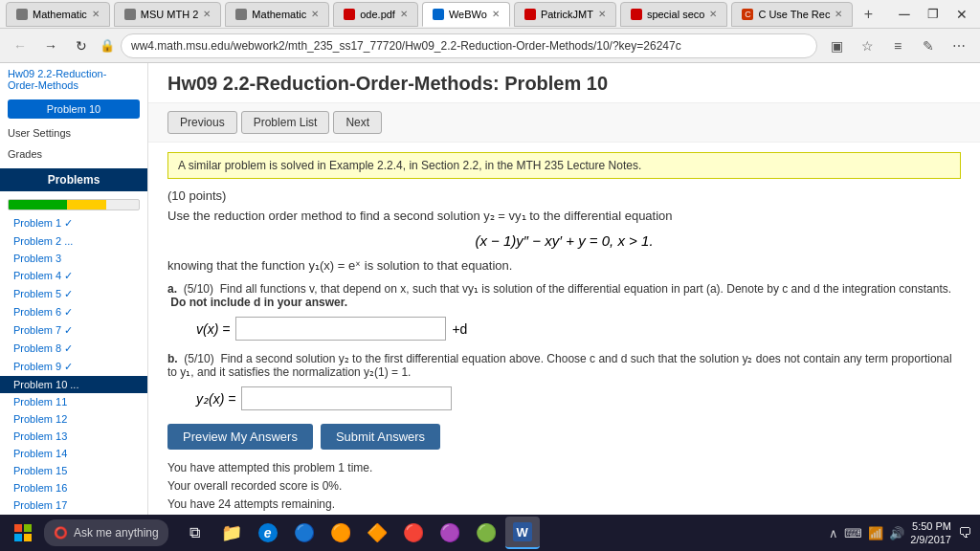 This screenshot has width=980, height=551. What do you see at coordinates (375, 14) in the screenshot?
I see `tab-ode-pdf: ode.pdf ✕` at bounding box center [375, 14].